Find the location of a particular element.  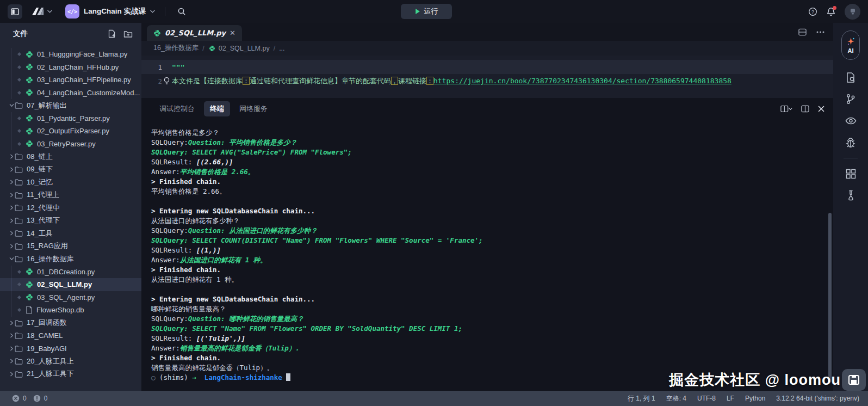

tree-folder-item: 19_BabyAGI is located at coordinates (71, 349).